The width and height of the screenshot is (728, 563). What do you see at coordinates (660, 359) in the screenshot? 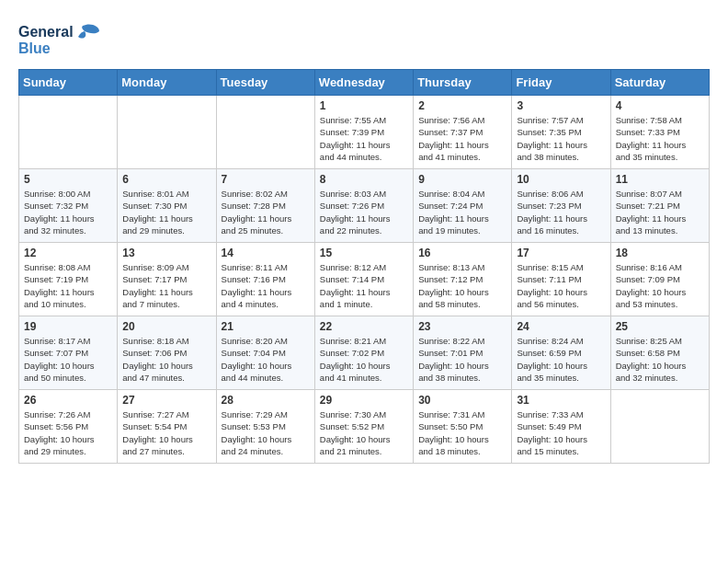
I see `day-info: Sunrise: 8:25 AM Sunset: 6:58 PM Dayligh…` at bounding box center [660, 359].